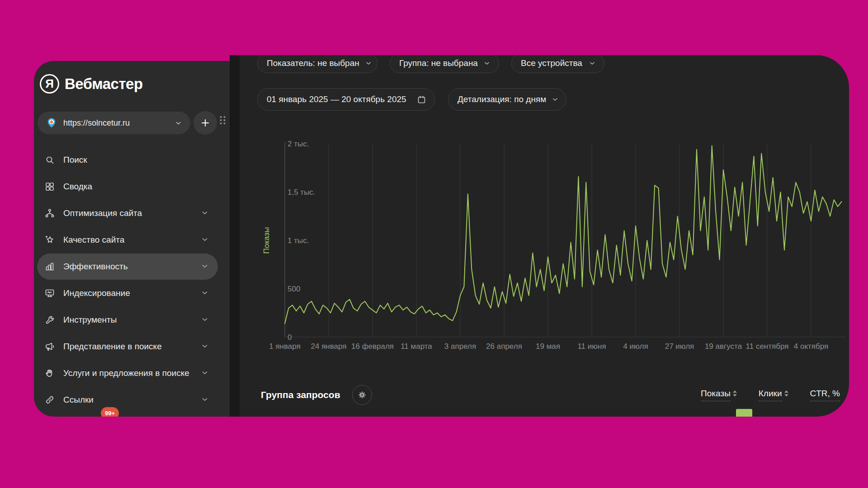 Image resolution: width=868 pixels, height=488 pixels. I want to click on table-column-headers: ПоказыКликиCTR, %, so click(770, 395).